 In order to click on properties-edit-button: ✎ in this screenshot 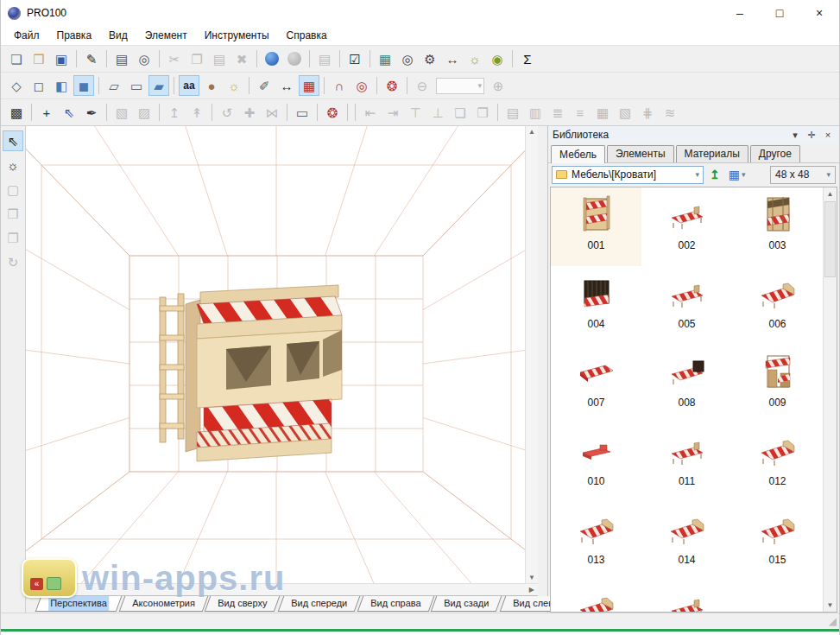, I will do `click(92, 59)`.